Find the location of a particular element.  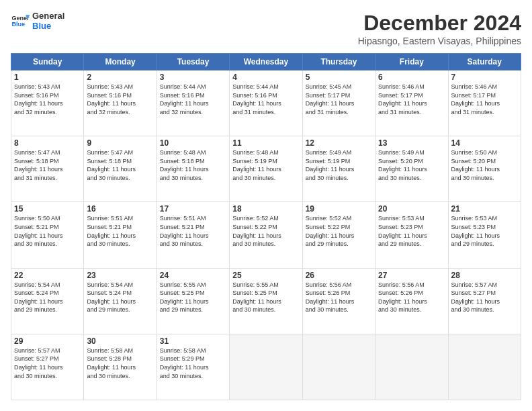

day-cell: 10Sunrise: 5:48 AMSunset: 5:18 PMDayligh… is located at coordinates (193, 169).